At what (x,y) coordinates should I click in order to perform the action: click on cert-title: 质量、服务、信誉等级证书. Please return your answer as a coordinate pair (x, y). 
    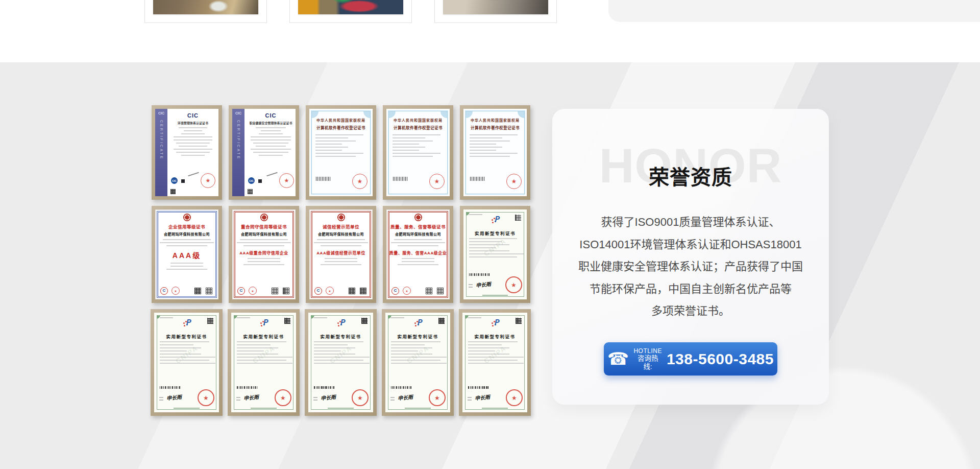
    Looking at the image, I should click on (418, 226).